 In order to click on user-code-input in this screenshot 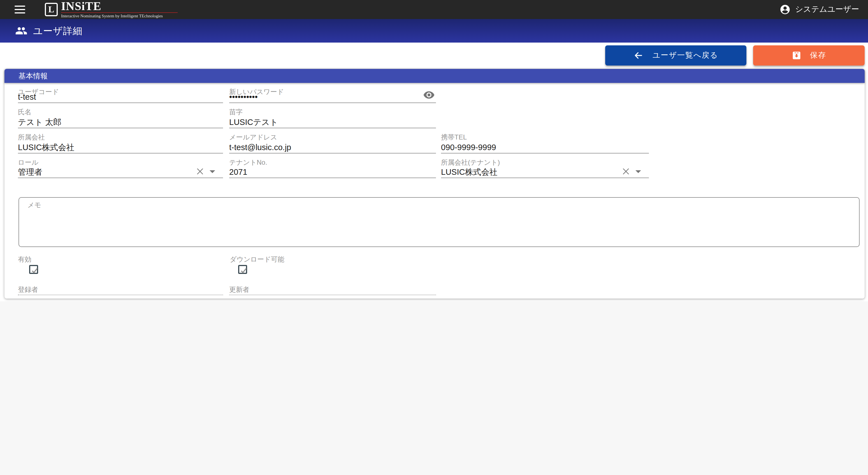, I will do `click(121, 97)`.